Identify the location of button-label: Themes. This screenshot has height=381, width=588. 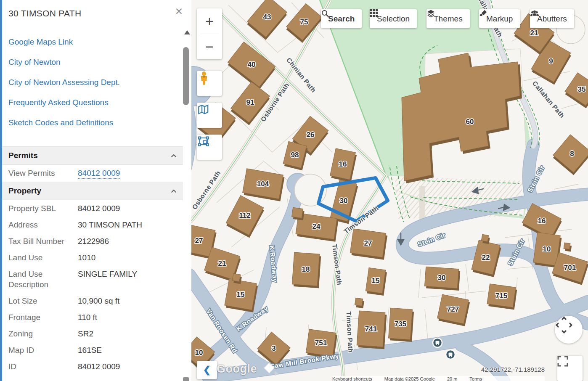
(448, 19).